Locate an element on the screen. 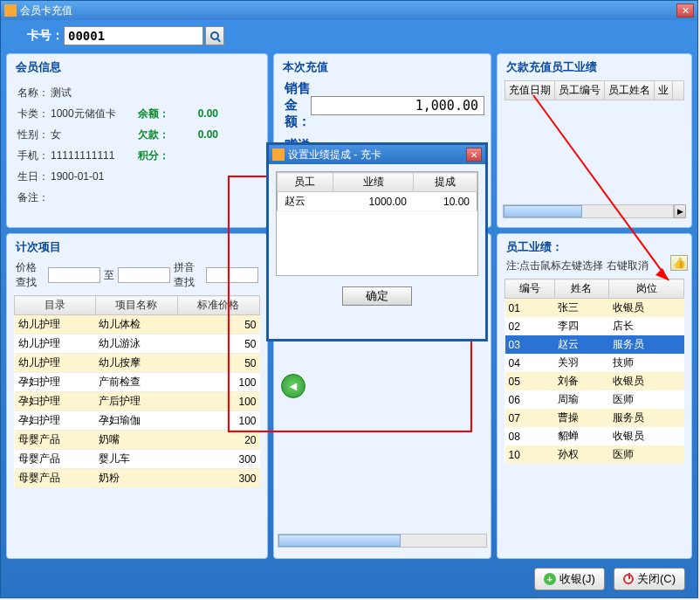 This screenshot has width=700, height=600. price-from-input is located at coordinates (74, 275).